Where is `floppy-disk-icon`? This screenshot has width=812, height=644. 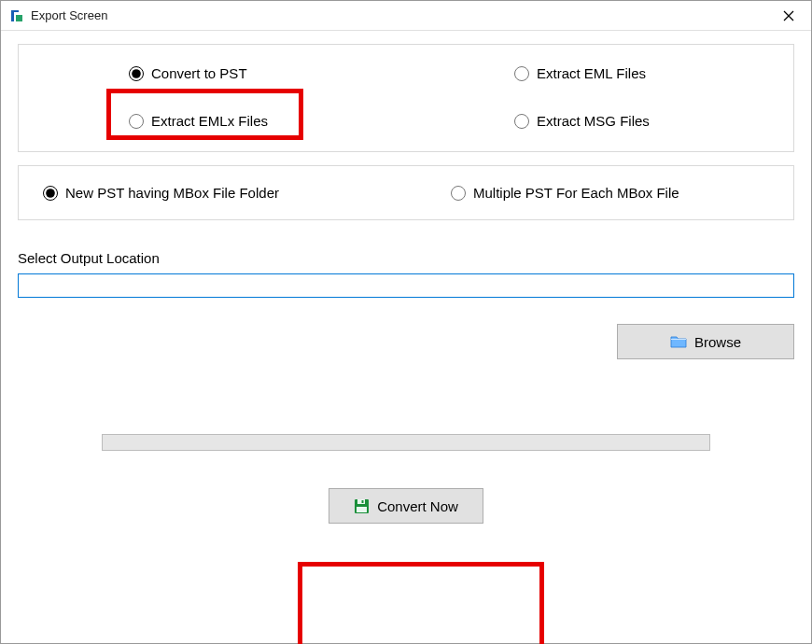 floppy-disk-icon is located at coordinates (362, 506).